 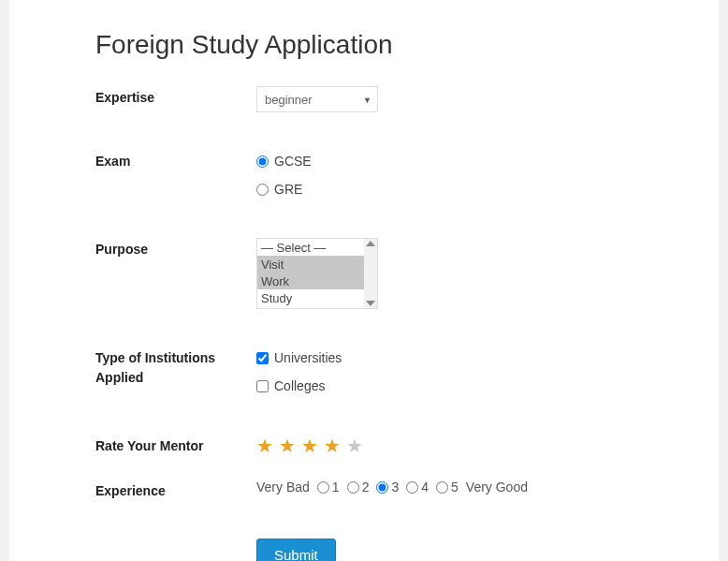 What do you see at coordinates (488, 446) in the screenshot?
I see `mentor-stars: ★ ★ ★ ★ ★` at bounding box center [488, 446].